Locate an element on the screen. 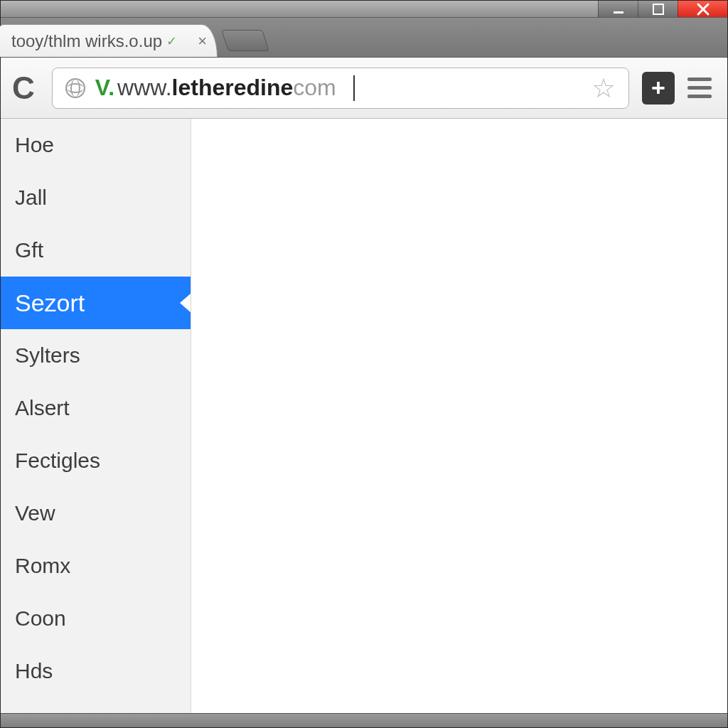  url-tld: com is located at coordinates (314, 88).